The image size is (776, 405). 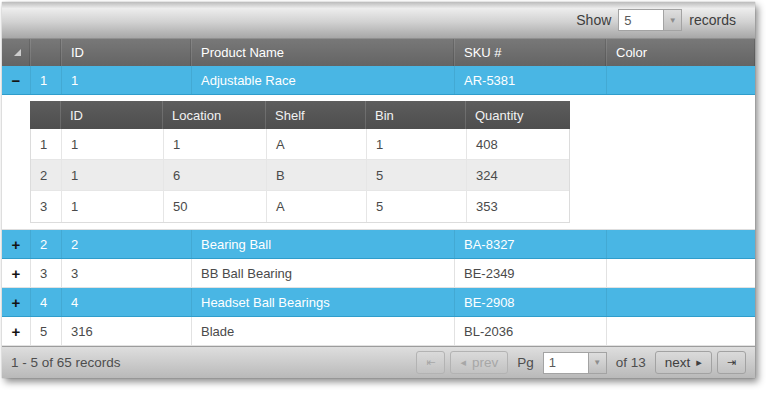 What do you see at coordinates (324, 52) in the screenshot?
I see `column-header-product-name: Product Name` at bounding box center [324, 52].